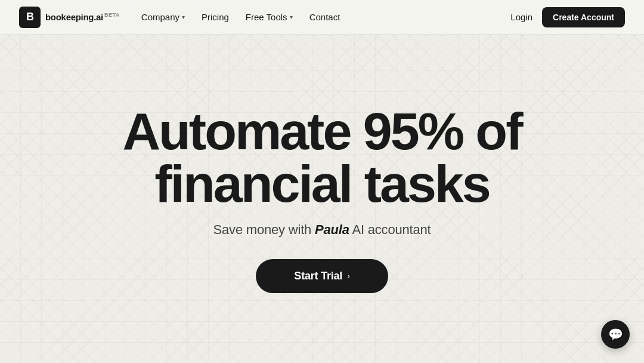  Describe the element at coordinates (521, 17) in the screenshot. I see `login-link: Login` at that location.